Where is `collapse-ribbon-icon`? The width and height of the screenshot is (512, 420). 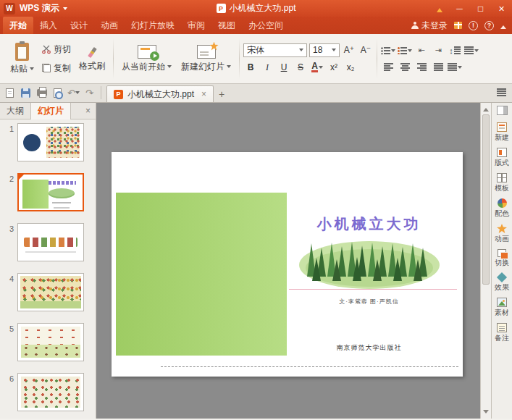 collapse-ribbon-icon is located at coordinates (503, 26).